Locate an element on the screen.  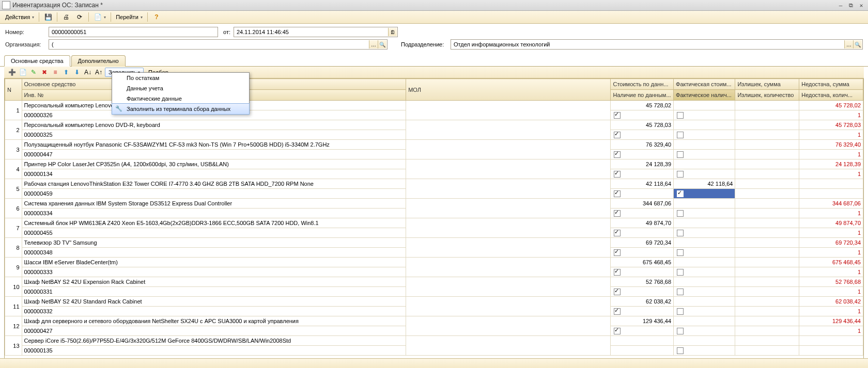
col-cost1: Стоимость по данн... is located at coordinates (642, 85).